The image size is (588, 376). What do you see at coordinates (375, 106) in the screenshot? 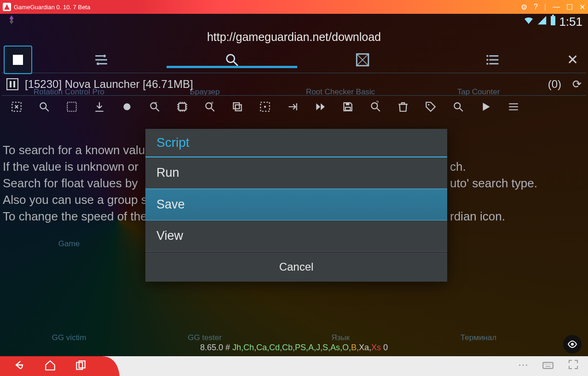
I see `search-help-icon: ?` at bounding box center [375, 106].